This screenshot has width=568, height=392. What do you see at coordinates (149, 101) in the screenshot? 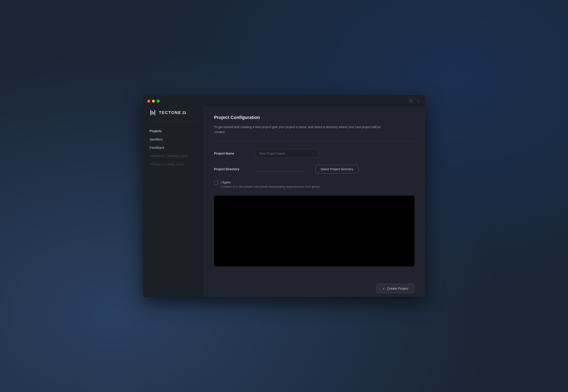
I see `close-button` at bounding box center [149, 101].